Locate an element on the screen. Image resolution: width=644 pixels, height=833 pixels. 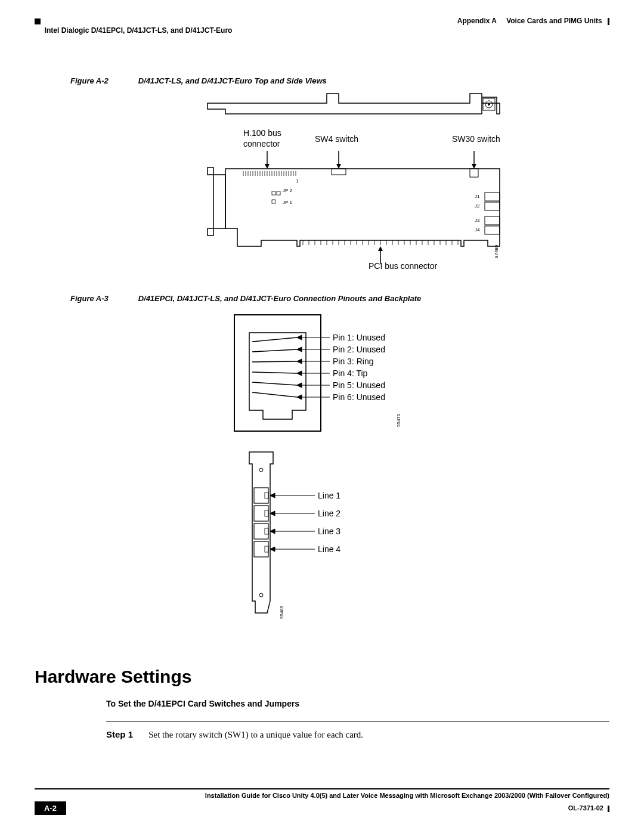
page-header: Appendix A Voice Cards and PIMG Units is located at coordinates (322, 21).